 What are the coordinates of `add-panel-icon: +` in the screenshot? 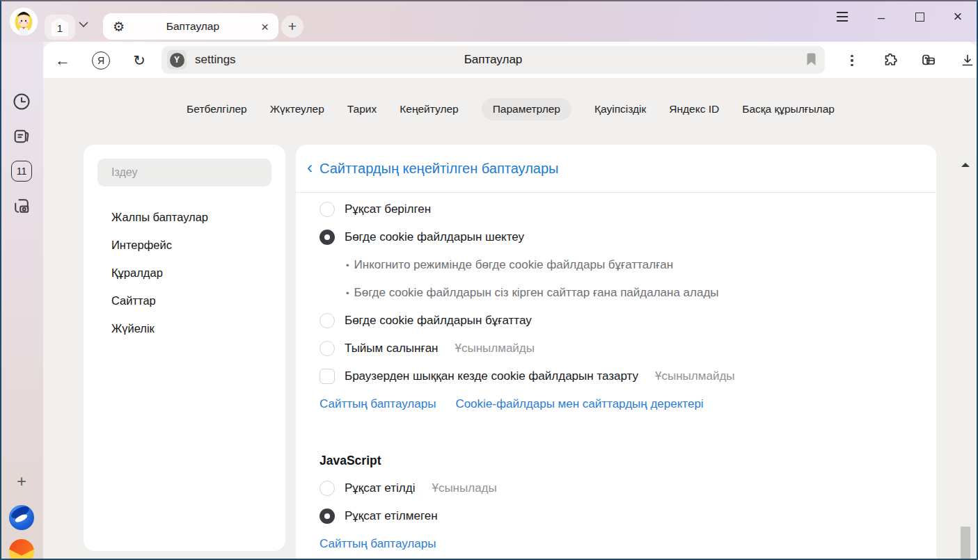 It's located at (22, 481).